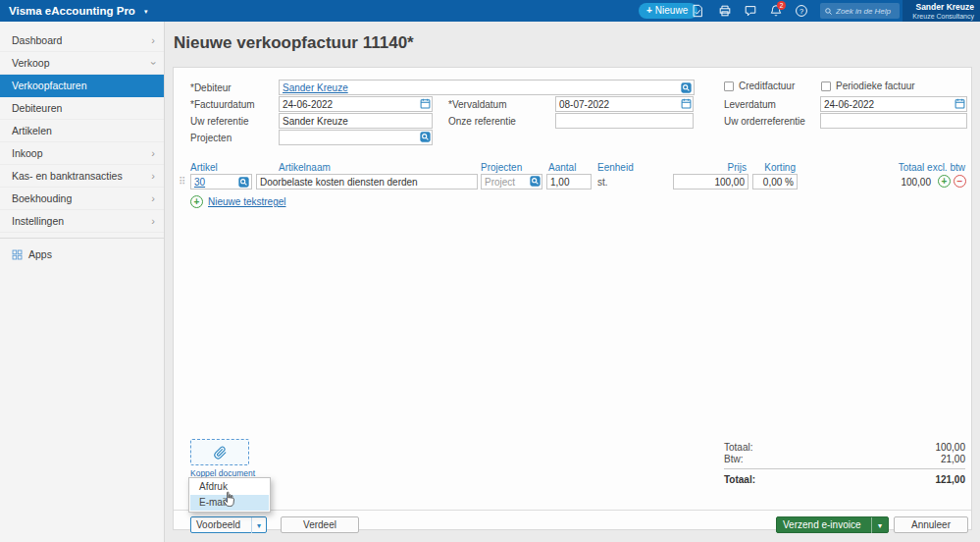  What do you see at coordinates (780, 167) in the screenshot?
I see `column-header-korting: Korting` at bounding box center [780, 167].